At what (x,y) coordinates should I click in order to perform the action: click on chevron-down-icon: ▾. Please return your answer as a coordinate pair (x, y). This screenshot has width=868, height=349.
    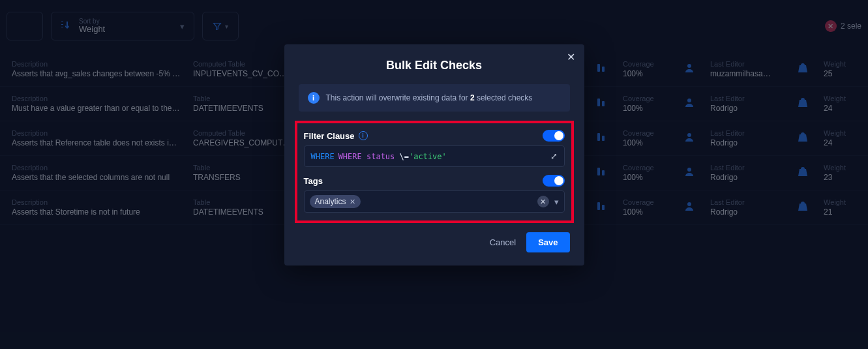
    Looking at the image, I should click on (557, 202).